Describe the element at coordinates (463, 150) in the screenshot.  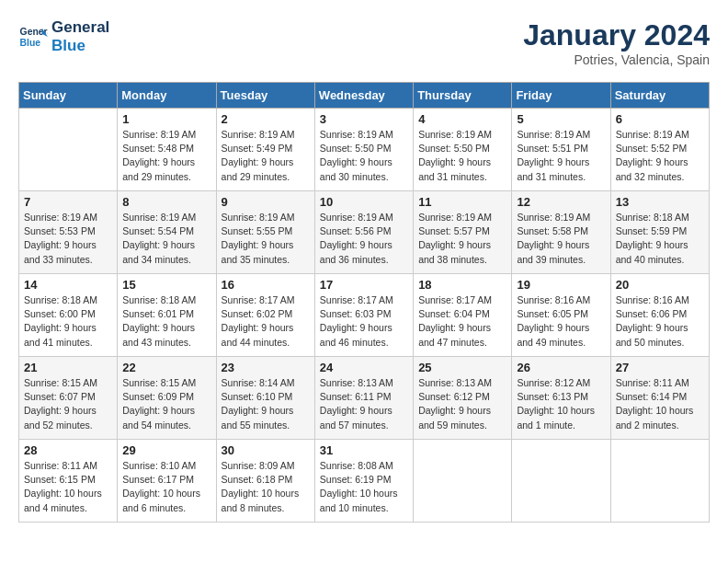
I see `calendar-cell: 4Sunrise: 8:19 AM Sunset: 5:50 PM Daylig…` at that location.